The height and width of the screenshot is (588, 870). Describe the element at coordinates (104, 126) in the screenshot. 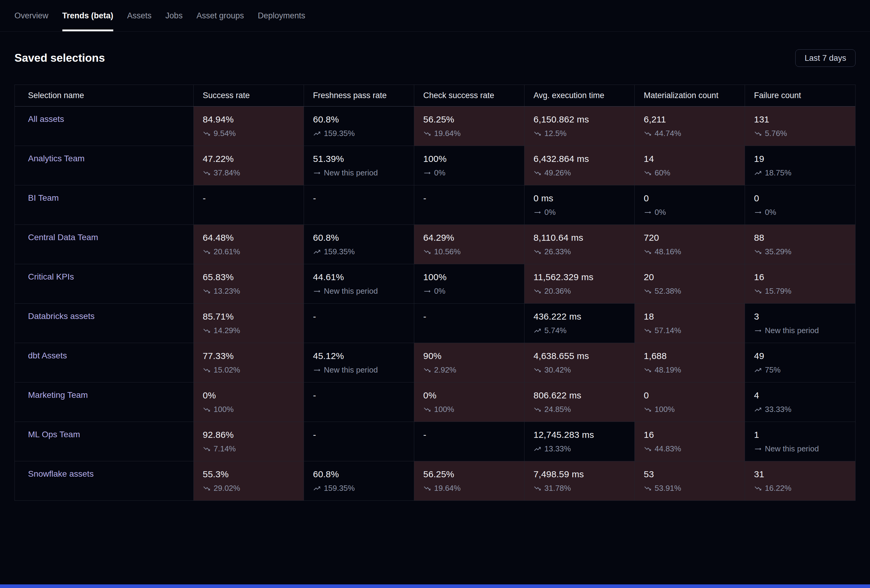

I see `selection-name-cell: All assets` at that location.